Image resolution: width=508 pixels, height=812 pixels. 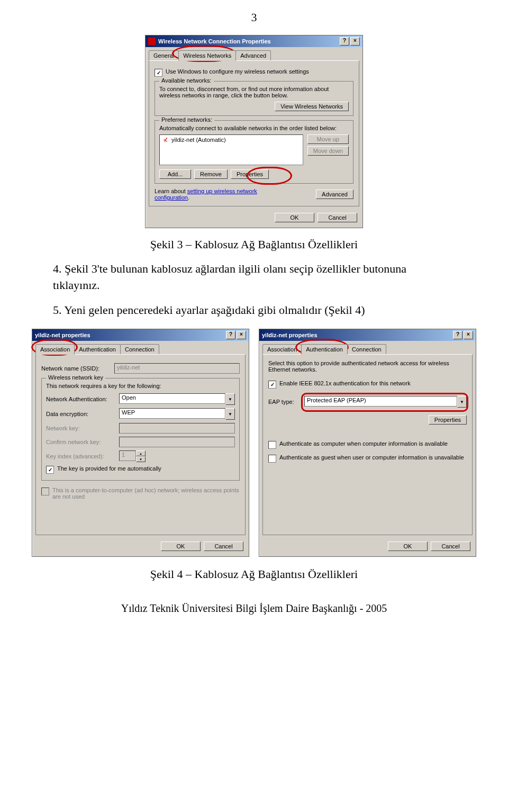 What do you see at coordinates (253, 55) in the screenshot?
I see `tab-advanced: Advanced` at bounding box center [253, 55].